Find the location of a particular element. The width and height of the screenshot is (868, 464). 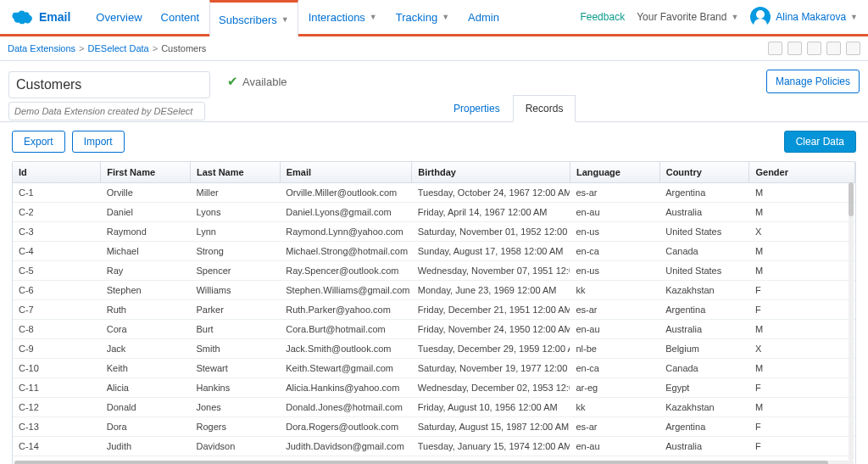

user-menu: Alina Makarova▼ is located at coordinates (804, 17).